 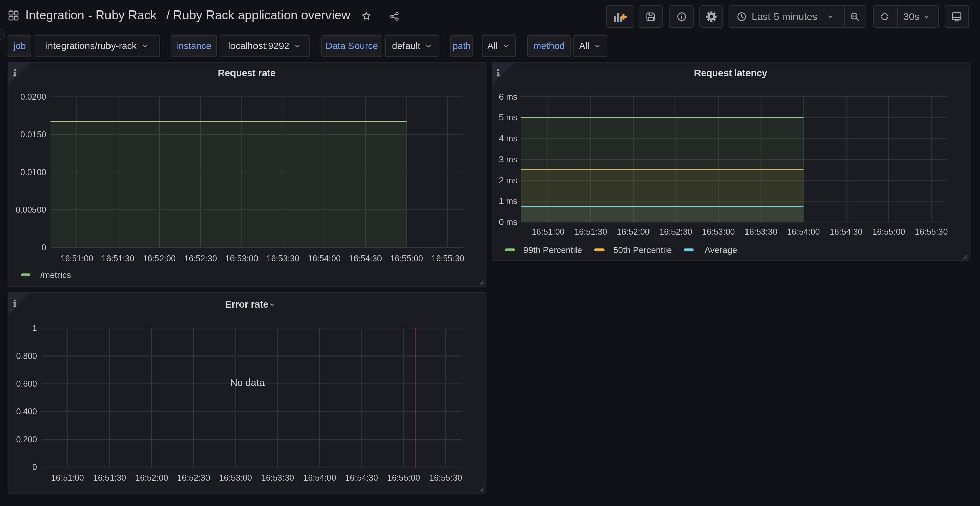 I want to click on svg-text: 0.0150, so click(x=33, y=134).